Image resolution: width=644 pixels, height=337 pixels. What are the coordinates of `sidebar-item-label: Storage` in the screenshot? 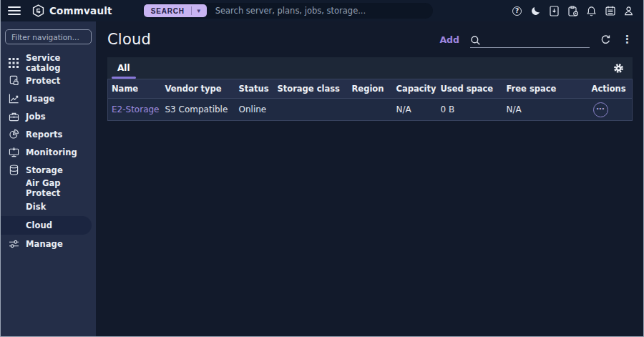 It's located at (44, 170).